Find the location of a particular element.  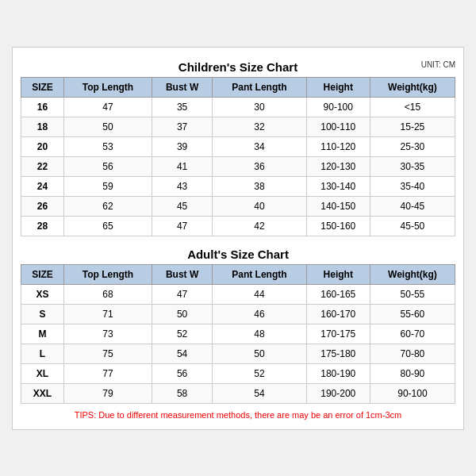

table-cell: 34 is located at coordinates (259, 146).